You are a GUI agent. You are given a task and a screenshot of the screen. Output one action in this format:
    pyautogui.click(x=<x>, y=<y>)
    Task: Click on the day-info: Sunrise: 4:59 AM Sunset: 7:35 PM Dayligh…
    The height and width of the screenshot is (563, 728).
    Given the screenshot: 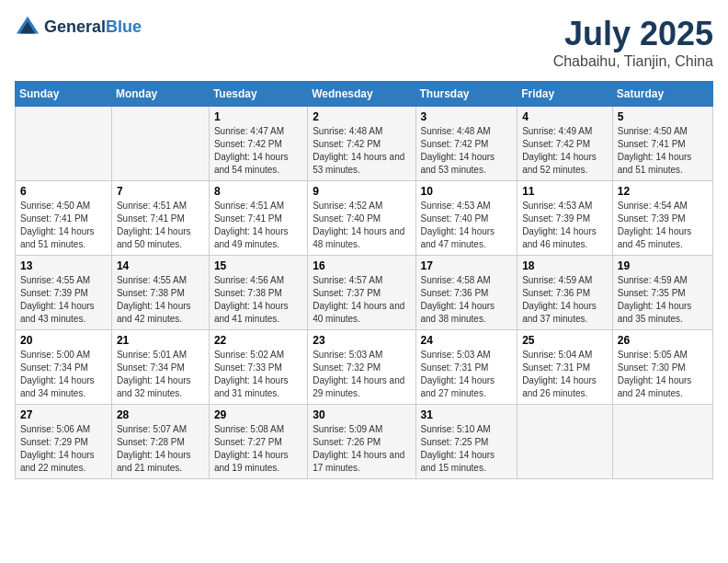 What is the action you would take?
    pyautogui.click(x=663, y=300)
    